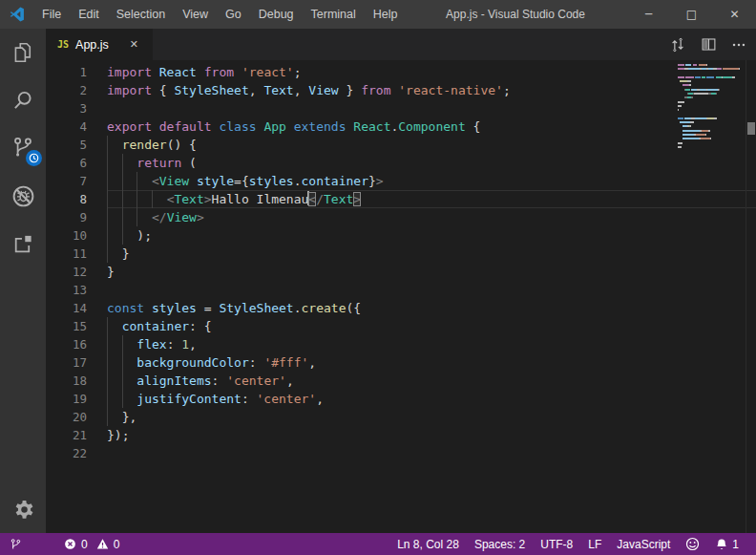 The height and width of the screenshot is (555, 756). What do you see at coordinates (118, 254) in the screenshot?
I see `code-token: }` at bounding box center [118, 254].